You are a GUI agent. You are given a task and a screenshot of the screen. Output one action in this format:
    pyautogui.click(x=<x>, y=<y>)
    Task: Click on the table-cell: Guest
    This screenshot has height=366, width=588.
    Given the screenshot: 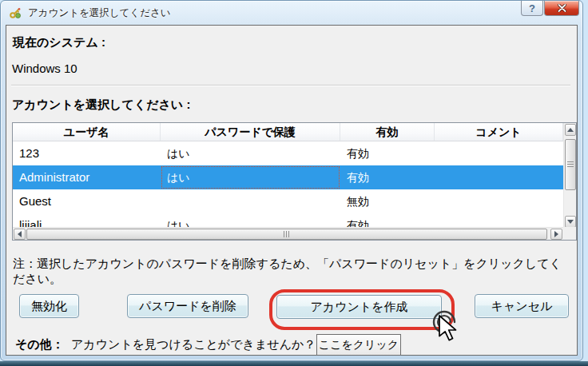 What is the action you would take?
    pyautogui.click(x=86, y=201)
    